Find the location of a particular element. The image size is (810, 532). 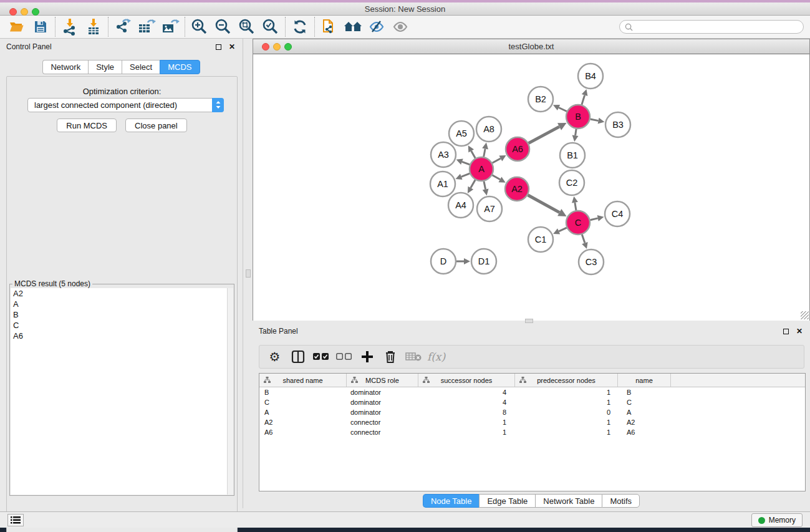

edge-B-B4 is located at coordinates (584, 100).